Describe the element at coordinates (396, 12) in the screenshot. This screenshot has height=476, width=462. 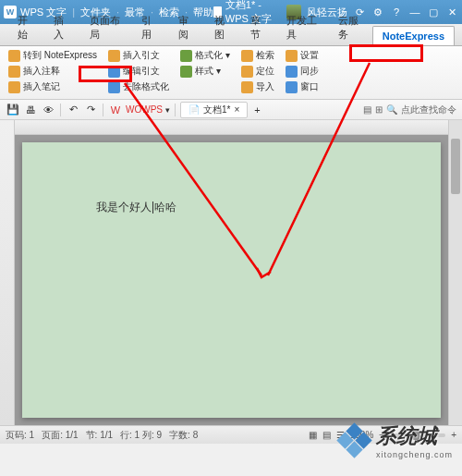
I see `help-icon: ?` at that location.